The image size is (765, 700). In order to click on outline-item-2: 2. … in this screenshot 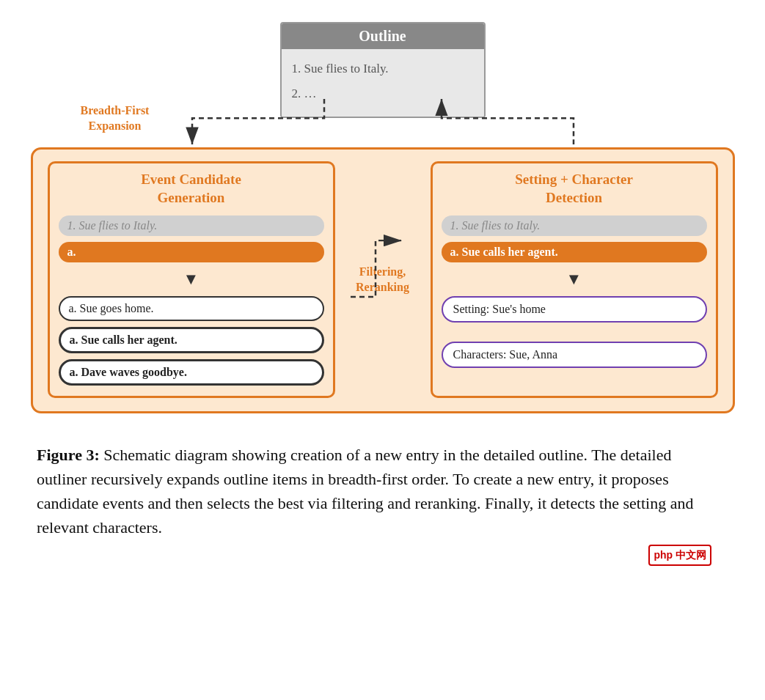, I will do `click(383, 94)`.